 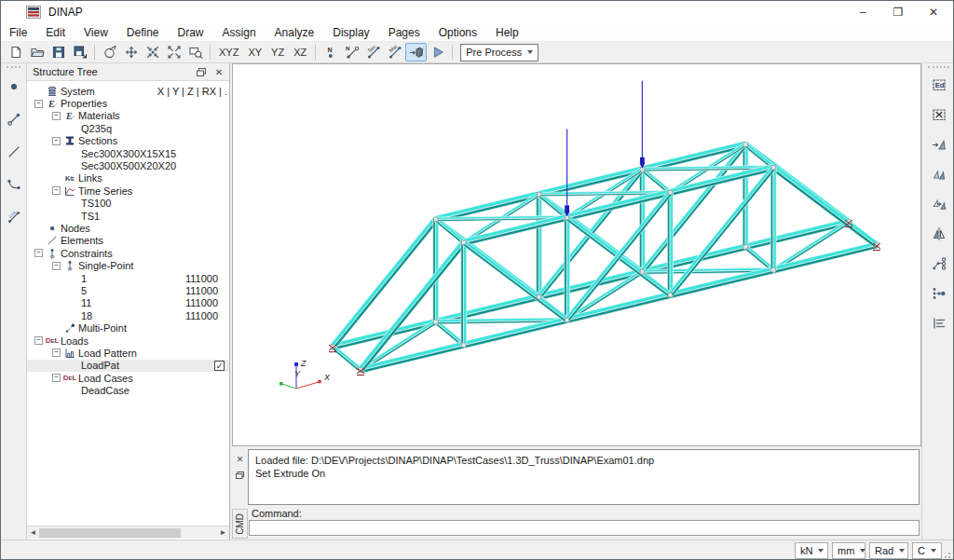 What do you see at coordinates (438, 52) in the screenshot?
I see `run-analysis-button` at bounding box center [438, 52].